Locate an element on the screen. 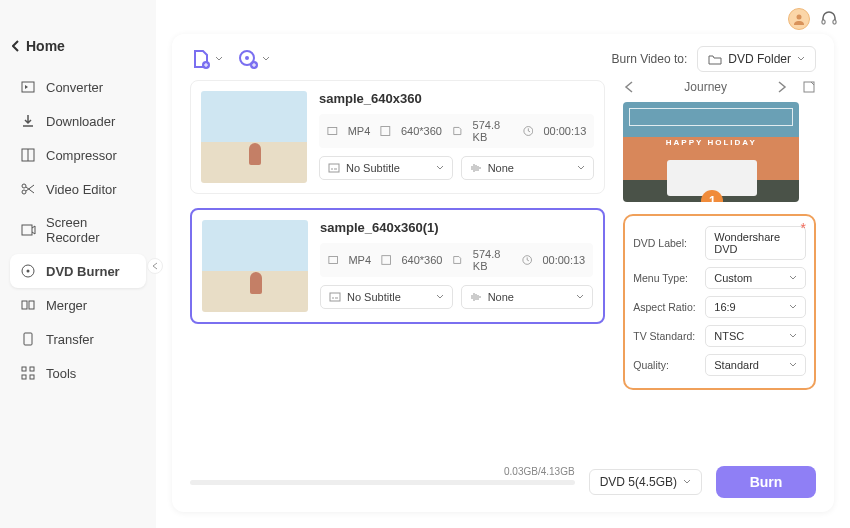 This screenshot has height=528, width=850. sidebar-item-label: Downloader is located at coordinates (80, 122).